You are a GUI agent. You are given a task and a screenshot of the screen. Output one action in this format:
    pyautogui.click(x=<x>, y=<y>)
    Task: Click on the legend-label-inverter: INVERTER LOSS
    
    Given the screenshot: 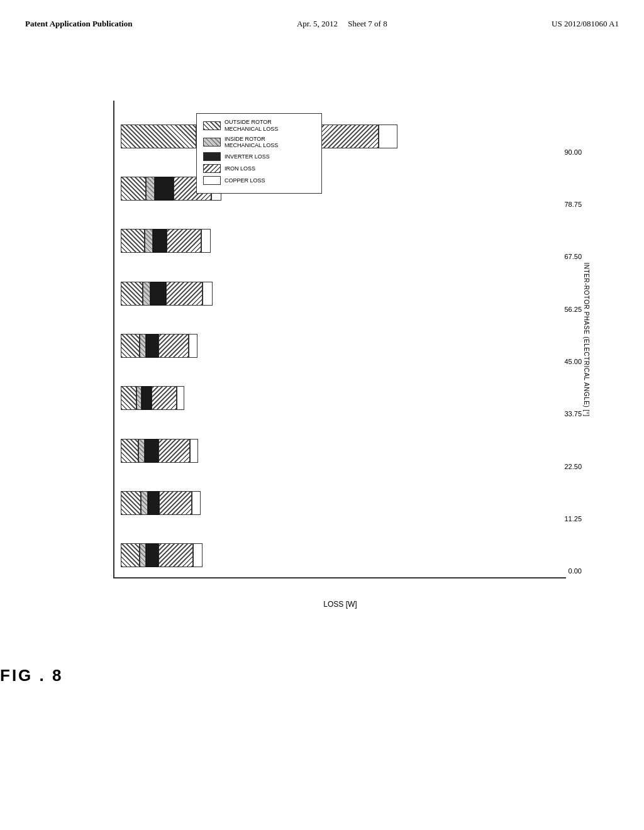 What is the action you would take?
    pyautogui.click(x=247, y=157)
    